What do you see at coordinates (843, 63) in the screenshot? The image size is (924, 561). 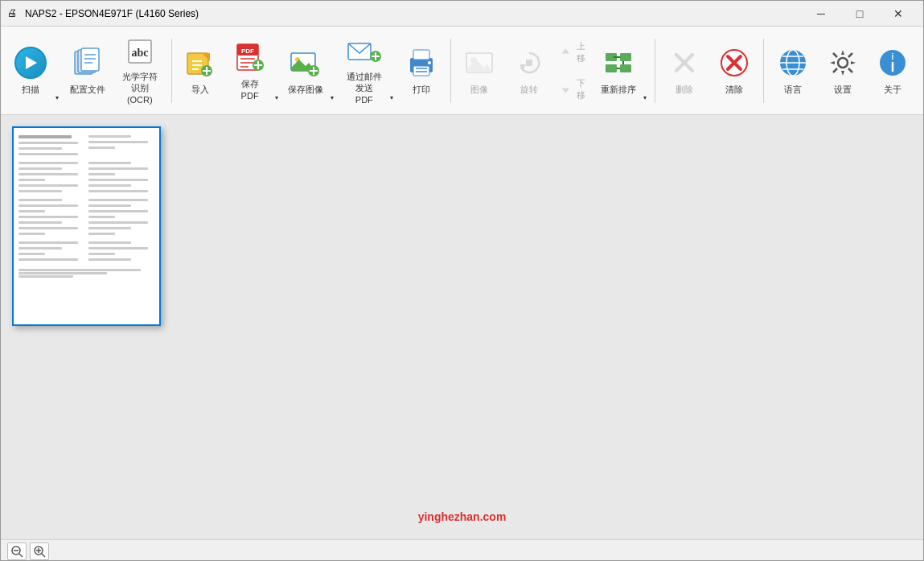 I see `settings-icon` at bounding box center [843, 63].